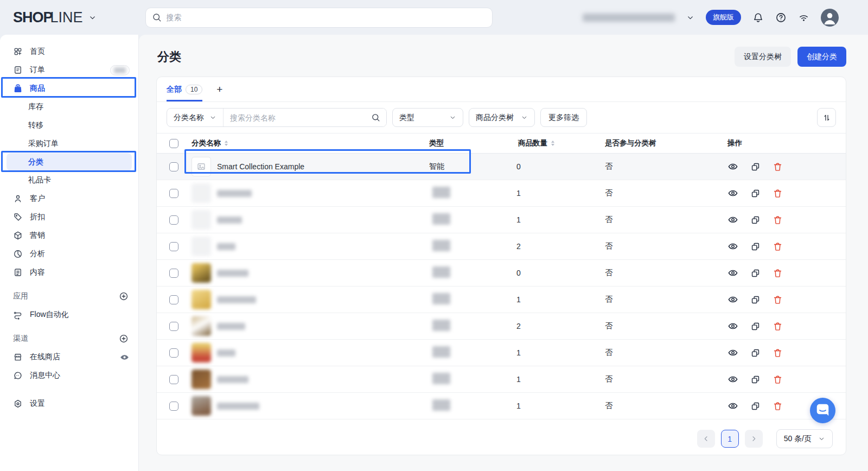 The image size is (868, 471). I want to click on notifications-button, so click(758, 17).